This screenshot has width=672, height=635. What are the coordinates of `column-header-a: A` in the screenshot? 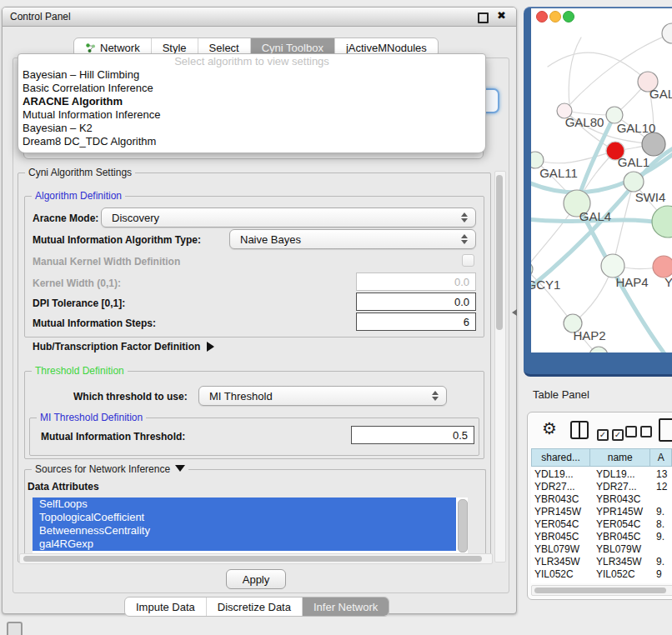 It's located at (661, 458).